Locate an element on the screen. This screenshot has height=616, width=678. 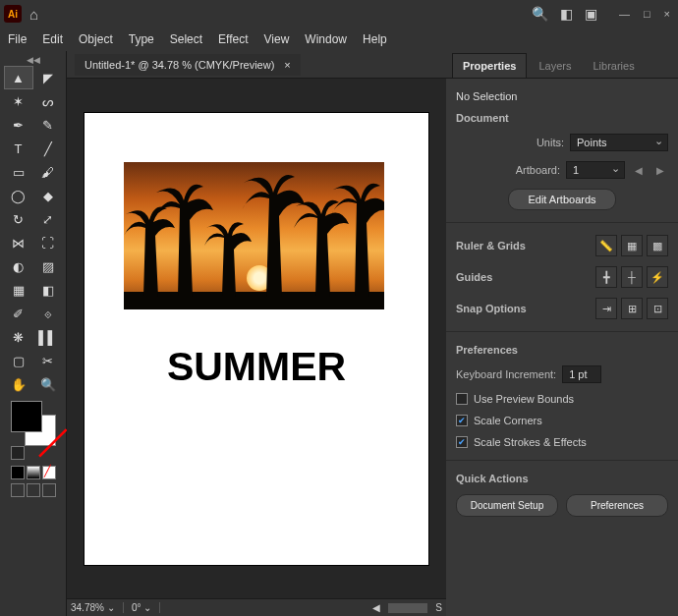
eyedropper-tool: ✐ is located at coordinates (19, 313).